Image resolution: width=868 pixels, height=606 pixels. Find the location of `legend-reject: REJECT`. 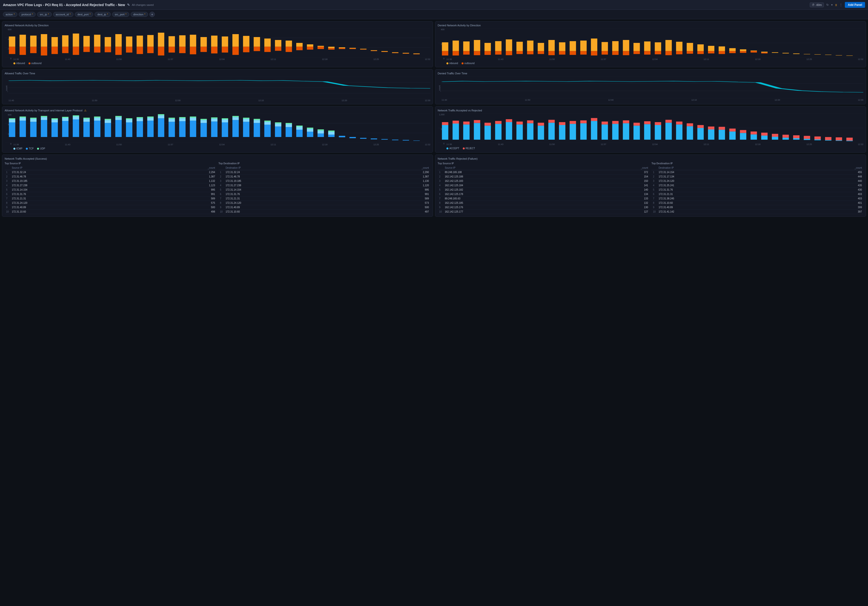

legend-reject: REJECT is located at coordinates (469, 148).